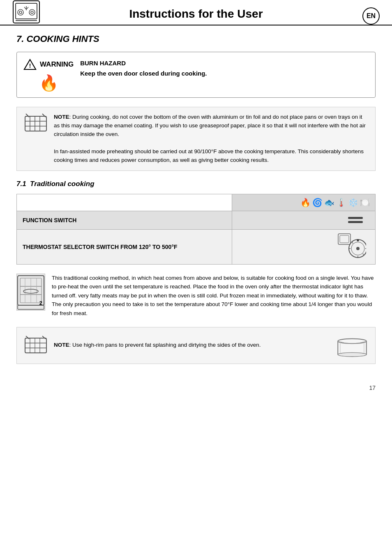 This screenshot has width=392, height=555. Describe the element at coordinates (36, 124) in the screenshot. I see `utensil-icon` at that location.